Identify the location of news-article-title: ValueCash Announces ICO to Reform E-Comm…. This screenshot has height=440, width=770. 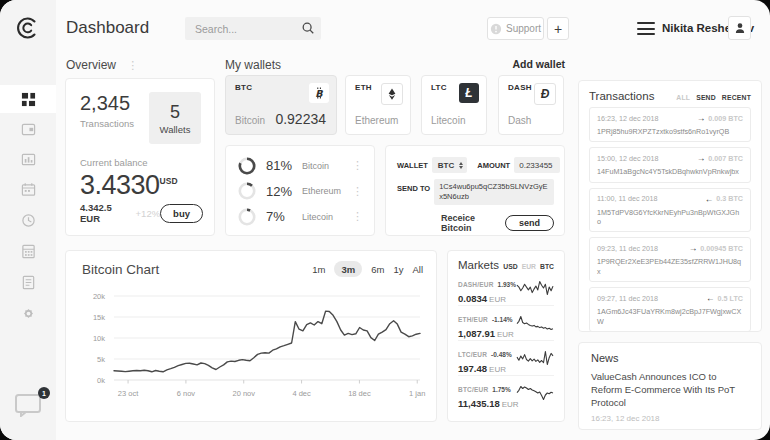
(670, 390).